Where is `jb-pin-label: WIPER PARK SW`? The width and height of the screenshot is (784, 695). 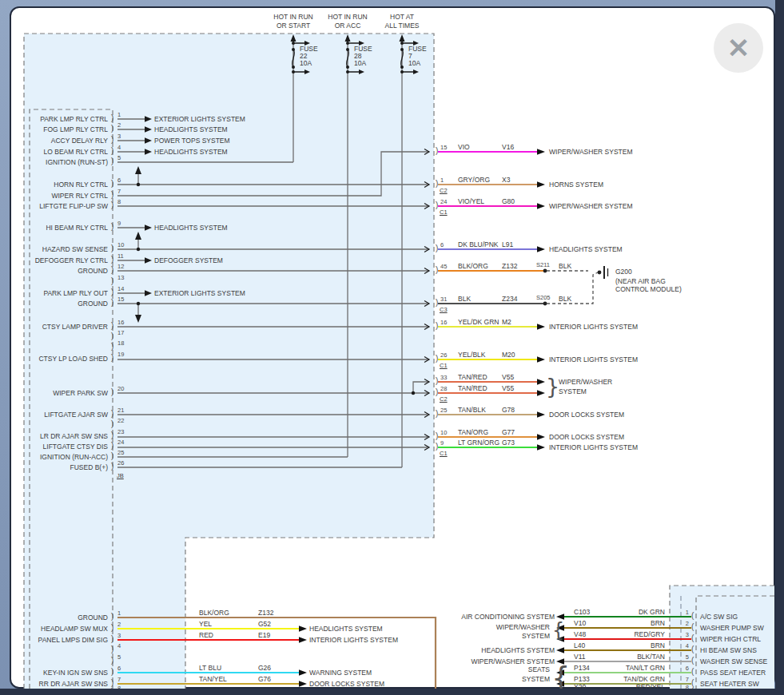
jb-pin-label: WIPER PARK SW is located at coordinates (59, 393).